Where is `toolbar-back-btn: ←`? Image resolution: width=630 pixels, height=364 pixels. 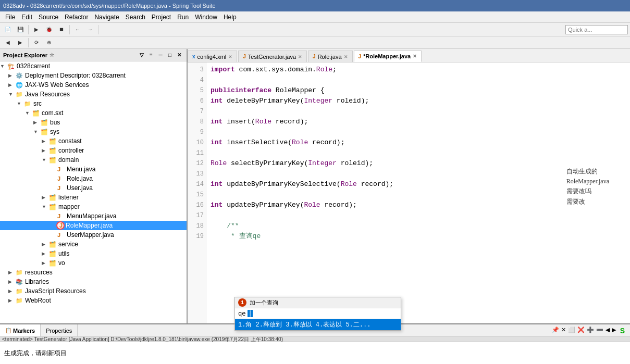
toolbar-back-btn: ← is located at coordinates (78, 30).